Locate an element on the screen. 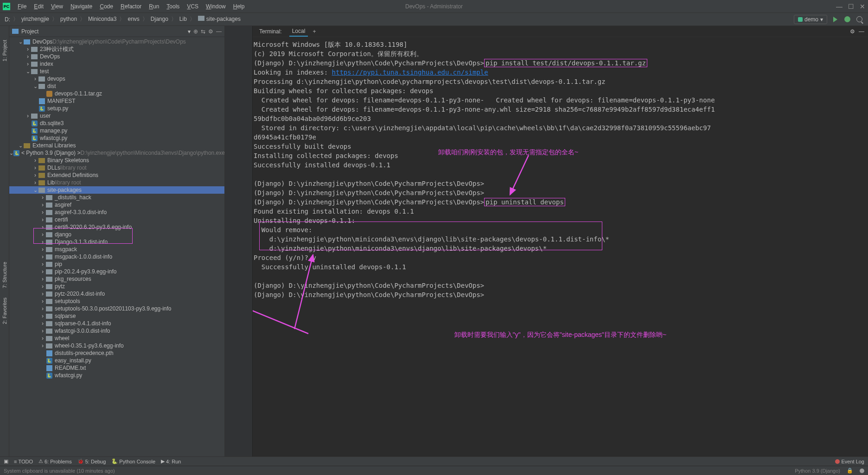 This screenshot has height=475, width=868. breadcrumb-item: site-packages is located at coordinates (219, 19).